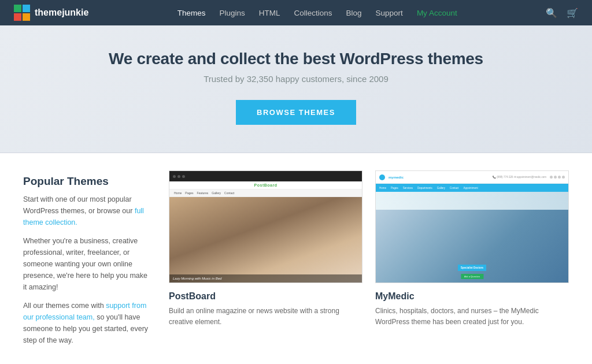  I want to click on pb-nav: PostBoard, so click(266, 185).